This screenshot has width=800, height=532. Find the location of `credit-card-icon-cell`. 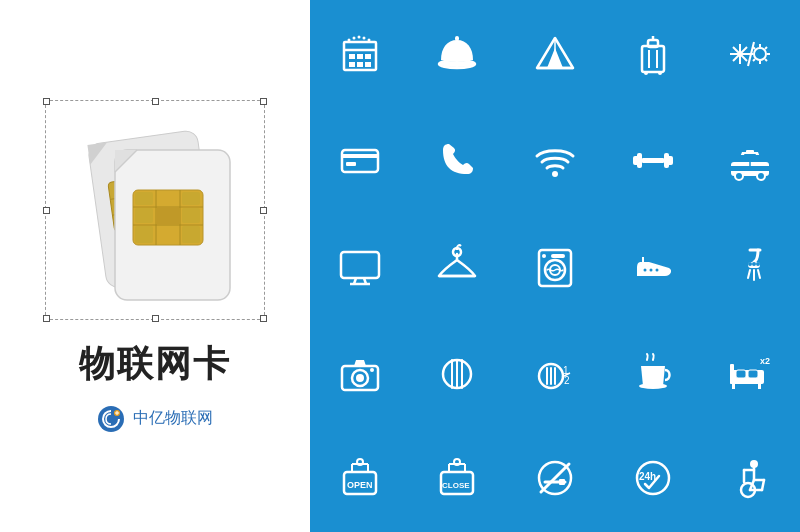

credit-card-icon-cell is located at coordinates (360, 160).